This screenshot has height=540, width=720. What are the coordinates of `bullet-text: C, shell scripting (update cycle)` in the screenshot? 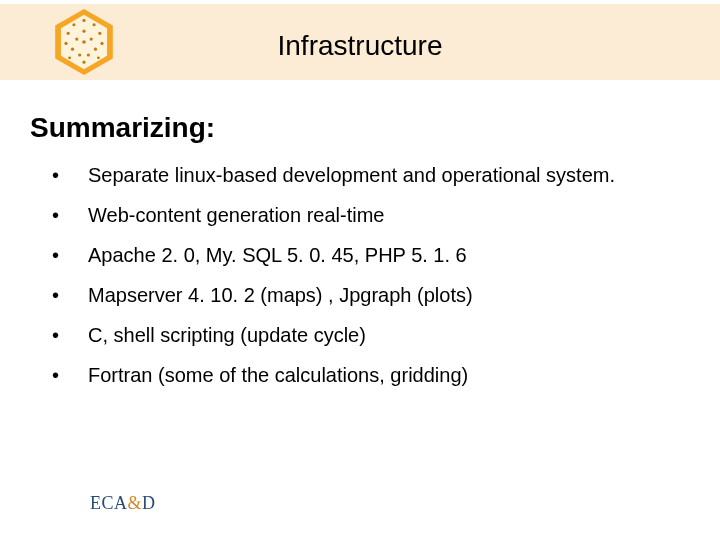 It's located at (227, 335).